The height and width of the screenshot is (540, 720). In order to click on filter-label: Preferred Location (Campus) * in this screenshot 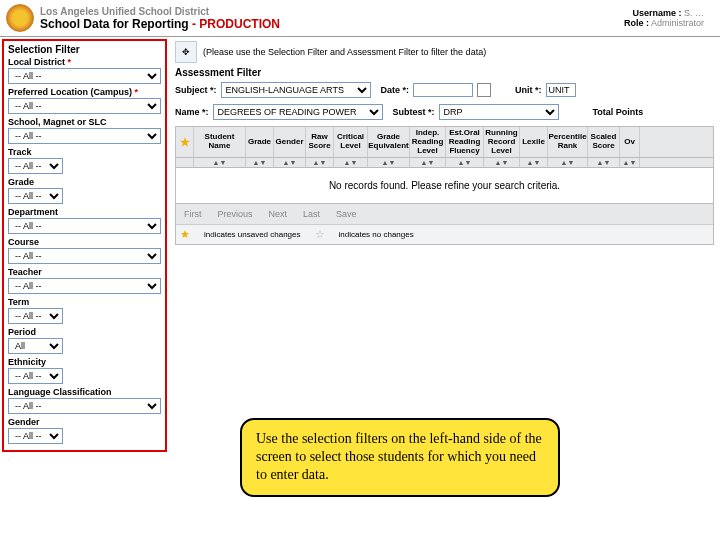, I will do `click(84, 92)`.